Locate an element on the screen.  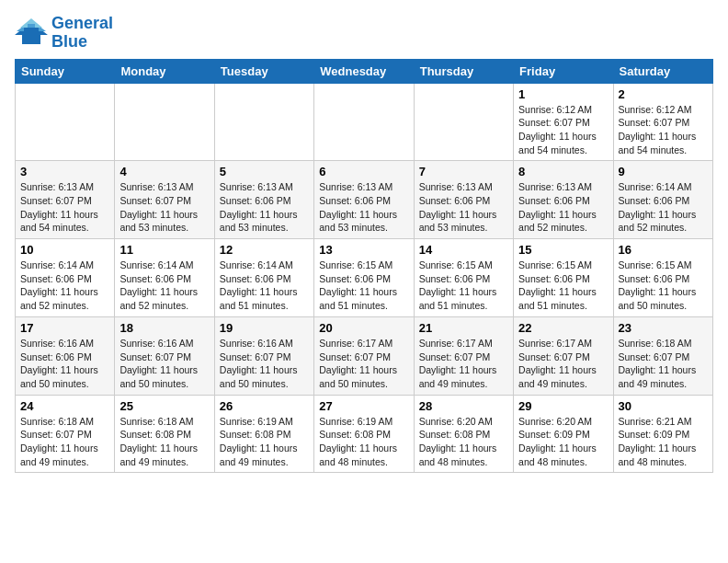
day-number: 3 is located at coordinates (64, 171).